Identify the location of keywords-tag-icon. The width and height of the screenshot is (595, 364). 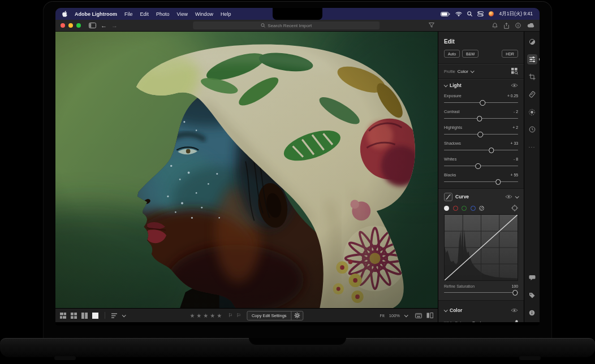
(532, 295).